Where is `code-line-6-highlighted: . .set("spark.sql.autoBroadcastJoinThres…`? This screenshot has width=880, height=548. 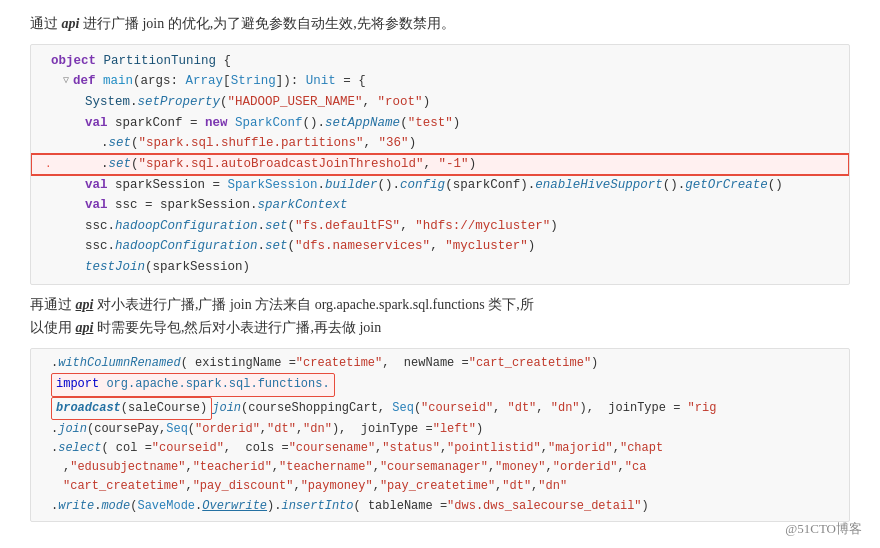 code-line-6-highlighted: . .set("spark.sql.autoBroadcastJoinThres… is located at coordinates (440, 164).